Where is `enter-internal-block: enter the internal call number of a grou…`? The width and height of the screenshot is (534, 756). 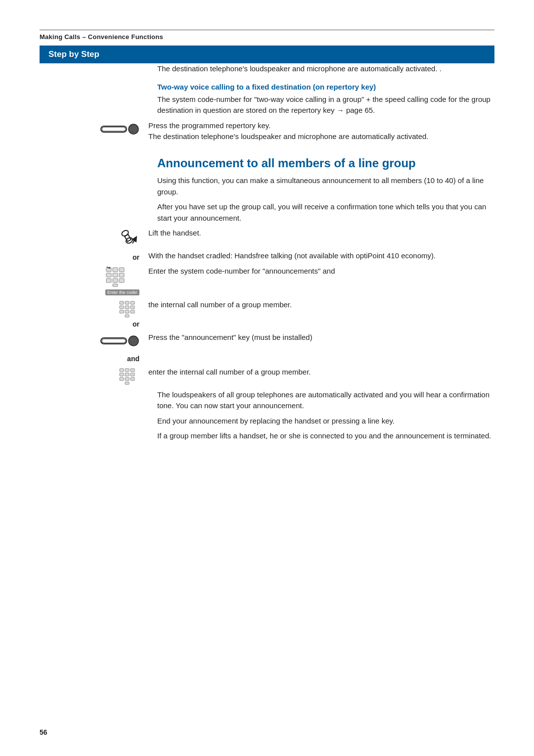
enter-internal-block: enter the internal call number of a grou… is located at coordinates (267, 376).